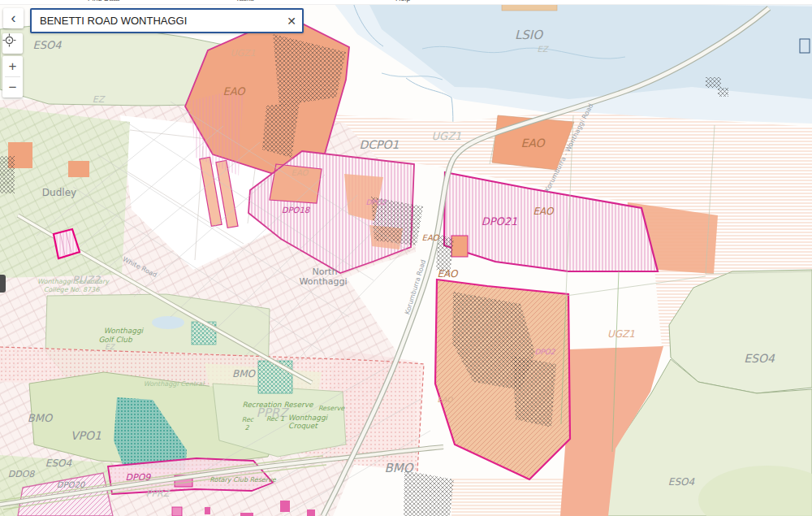 This screenshot has width=812, height=516. What do you see at coordinates (13, 44) in the screenshot?
I see `locate-button` at bounding box center [13, 44].